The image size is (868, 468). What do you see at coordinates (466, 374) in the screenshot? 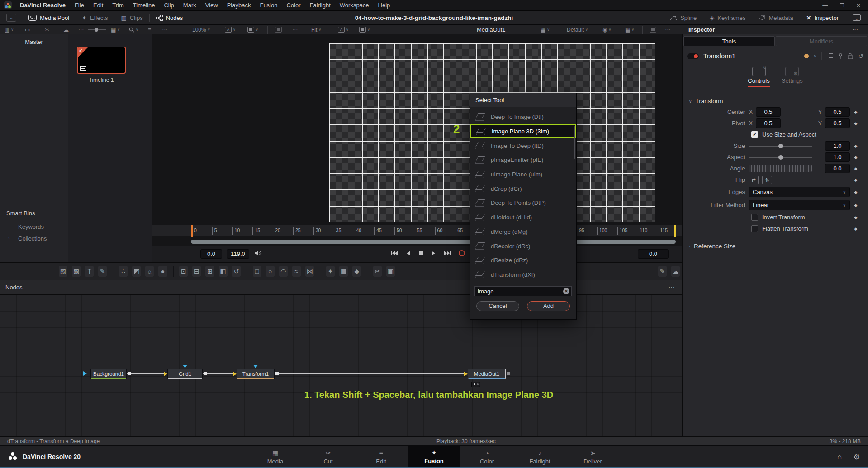
I see `input-port` at bounding box center [466, 374].